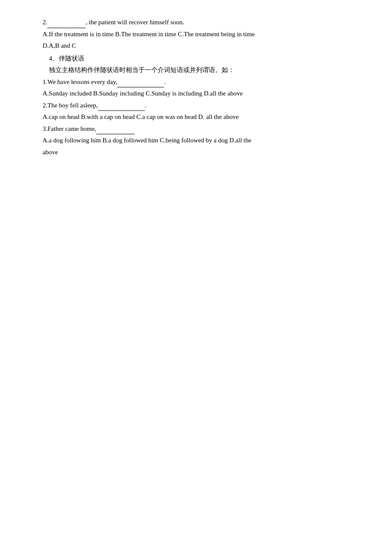  I want to click on section4-title-text: 4、伴随状语, so click(66, 58).